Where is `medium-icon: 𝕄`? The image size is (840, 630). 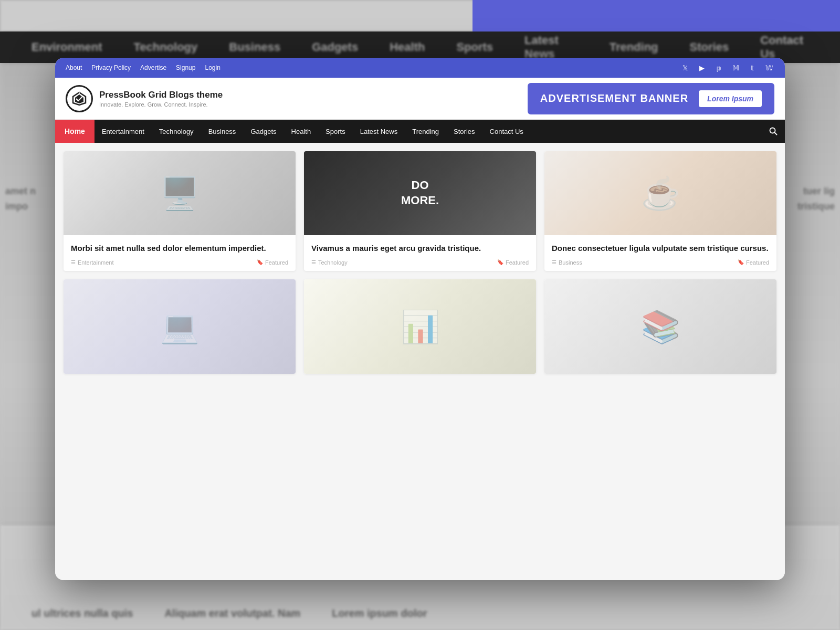 medium-icon: 𝕄 is located at coordinates (736, 68).